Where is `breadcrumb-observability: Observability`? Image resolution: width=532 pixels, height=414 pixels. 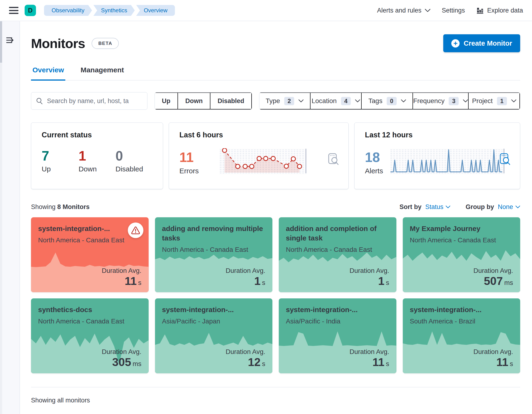 breadcrumb-observability: Observability is located at coordinates (68, 10).